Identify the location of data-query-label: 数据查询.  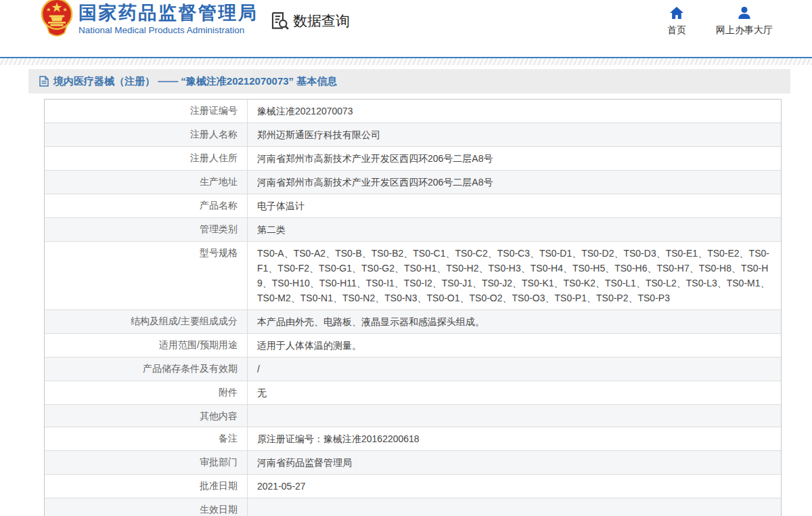
(321, 21).